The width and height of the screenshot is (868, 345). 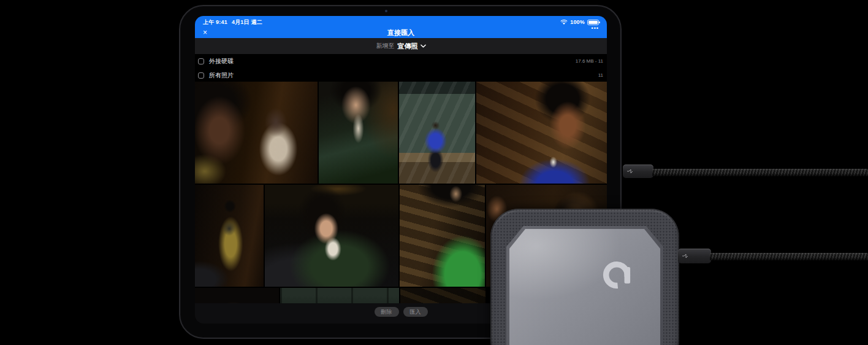 I want to click on status-time: 上午 9:41, so click(x=215, y=22).